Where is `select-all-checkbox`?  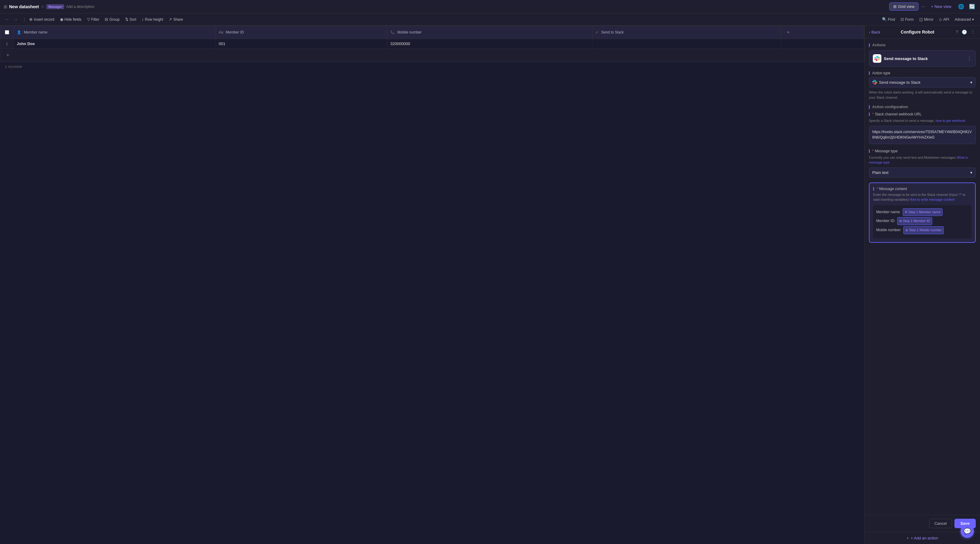
select-all-checkbox is located at coordinates (7, 32).